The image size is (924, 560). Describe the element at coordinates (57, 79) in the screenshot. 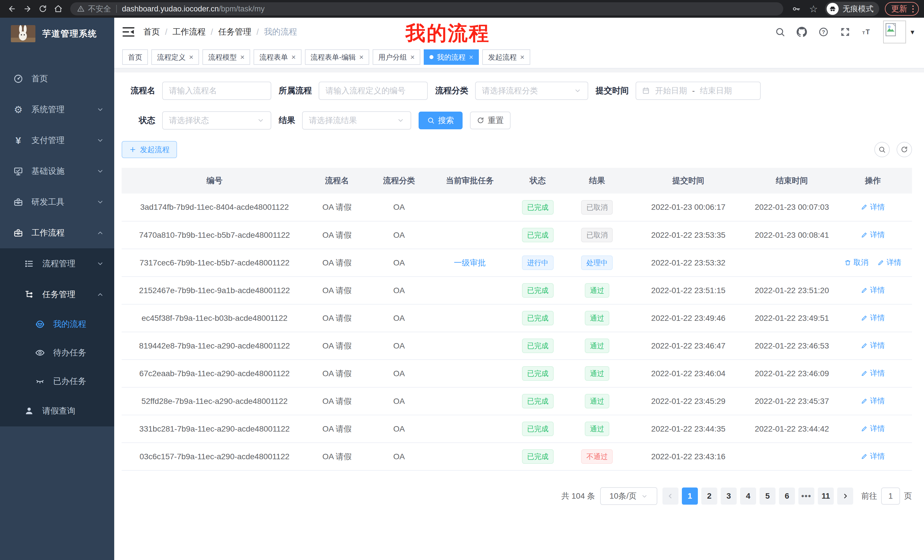

I see `sidebar-item-home: 首页` at that location.